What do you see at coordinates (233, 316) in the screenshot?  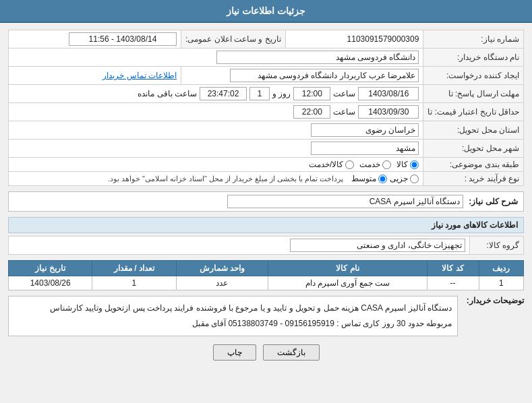 I see `buyer-desc: دستگاه آنالیز اسپرم CASA هزینه حمل و تحو…` at bounding box center [233, 316].